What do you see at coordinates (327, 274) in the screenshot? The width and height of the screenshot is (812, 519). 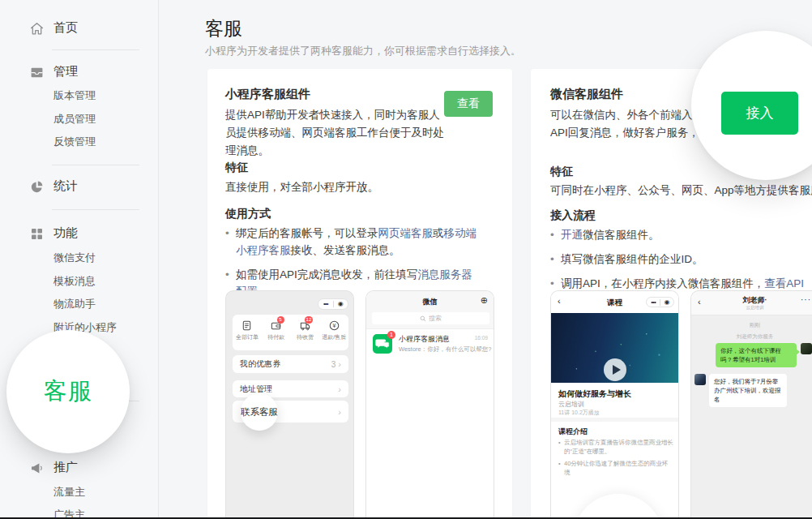 I see `text: 如需使用API完成消息收发，前往填写` at bounding box center [327, 274].